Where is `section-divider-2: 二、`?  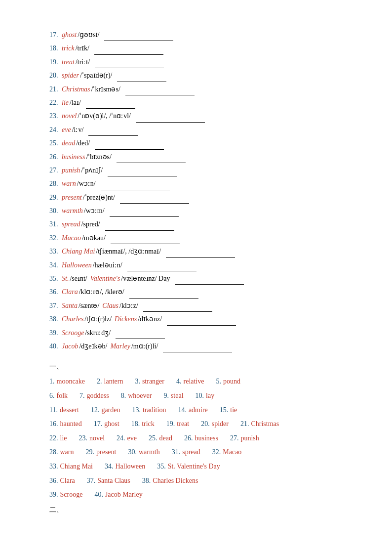 section-divider-2: 二、 is located at coordinates (201, 510).